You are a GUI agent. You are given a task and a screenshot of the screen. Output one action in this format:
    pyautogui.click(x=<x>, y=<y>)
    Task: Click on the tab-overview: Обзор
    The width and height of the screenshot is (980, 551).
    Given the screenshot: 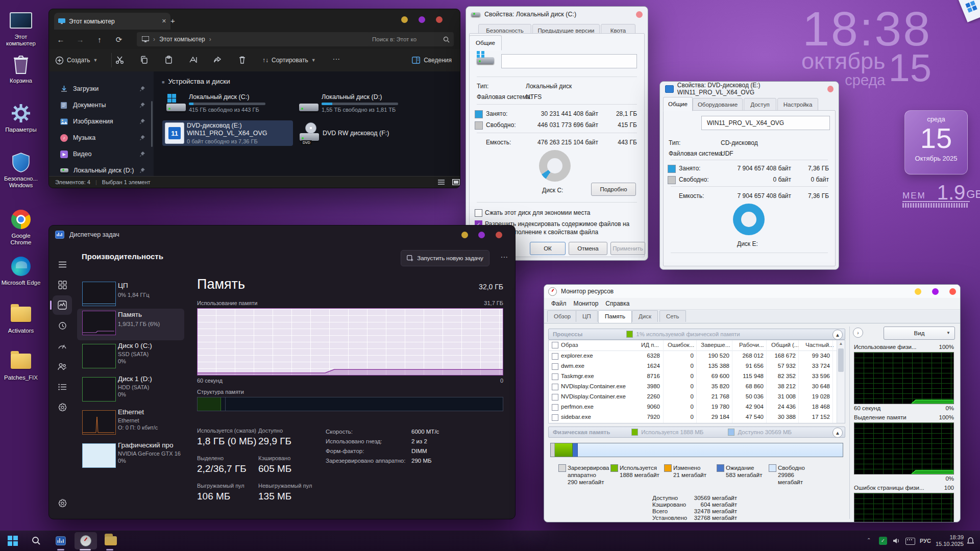 What is the action you would take?
    pyautogui.click(x=562, y=316)
    